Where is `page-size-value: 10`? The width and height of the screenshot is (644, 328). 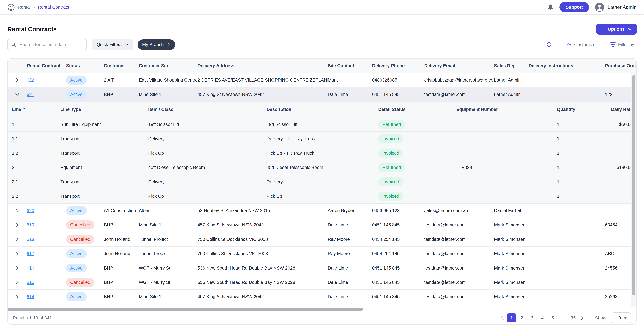 page-size-value: 10 is located at coordinates (618, 318).